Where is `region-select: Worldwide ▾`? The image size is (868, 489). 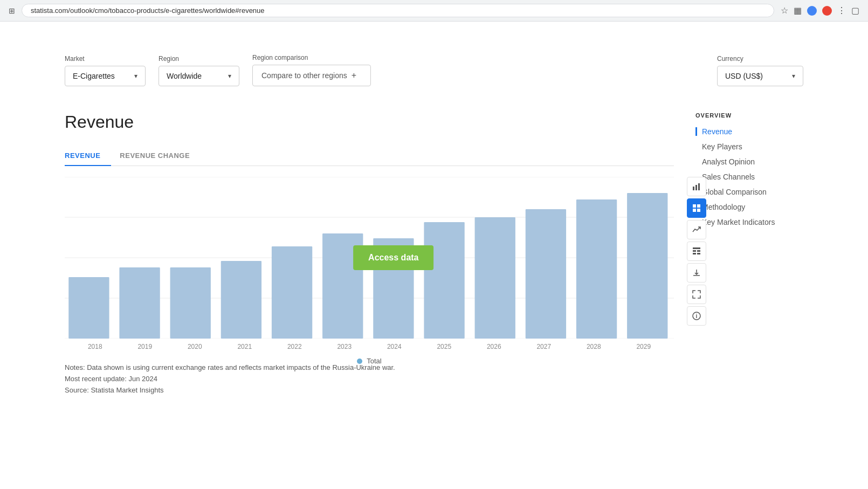
region-select: Worldwide ▾ is located at coordinates (199, 76).